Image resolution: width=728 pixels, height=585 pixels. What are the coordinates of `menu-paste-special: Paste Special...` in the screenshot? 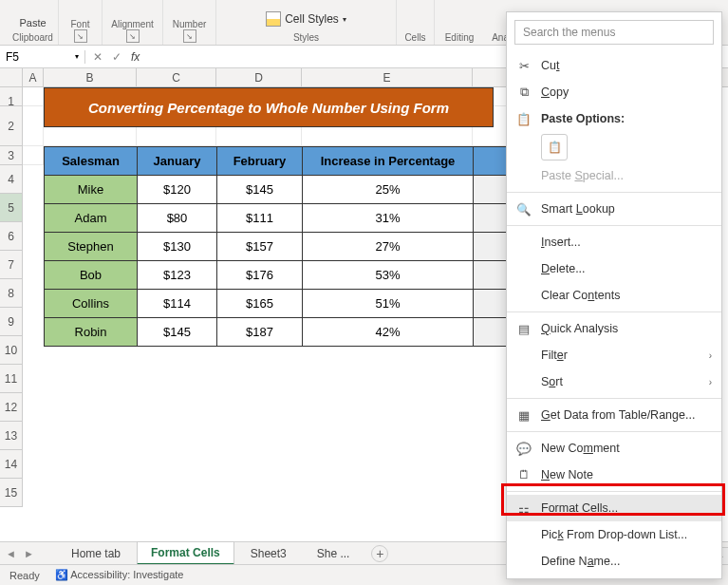 It's located at (614, 176).